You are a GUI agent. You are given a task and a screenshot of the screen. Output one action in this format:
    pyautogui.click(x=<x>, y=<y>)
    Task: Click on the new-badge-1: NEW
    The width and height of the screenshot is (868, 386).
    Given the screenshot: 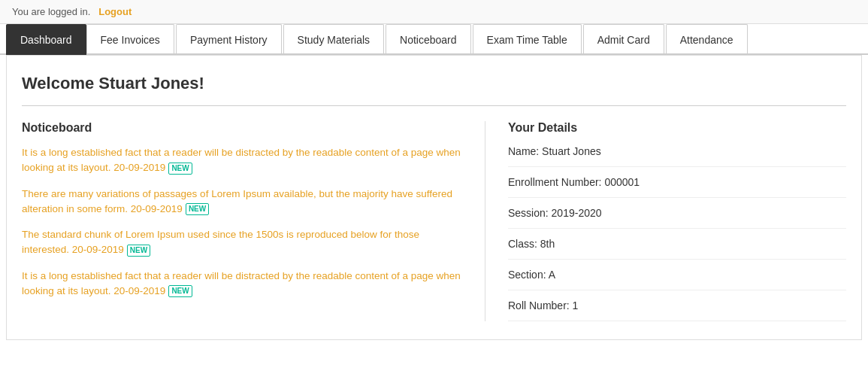 What is the action you would take?
    pyautogui.click(x=197, y=209)
    